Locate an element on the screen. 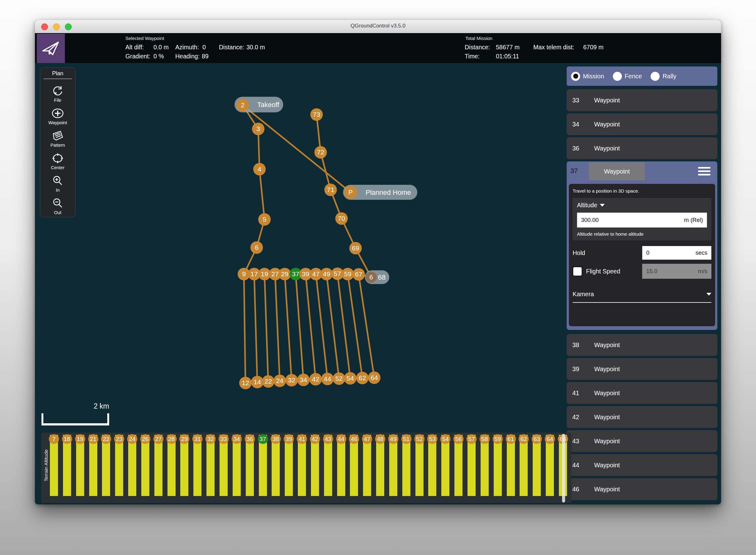 The width and height of the screenshot is (756, 555). plan-tool-center: Center is located at coordinates (58, 161).